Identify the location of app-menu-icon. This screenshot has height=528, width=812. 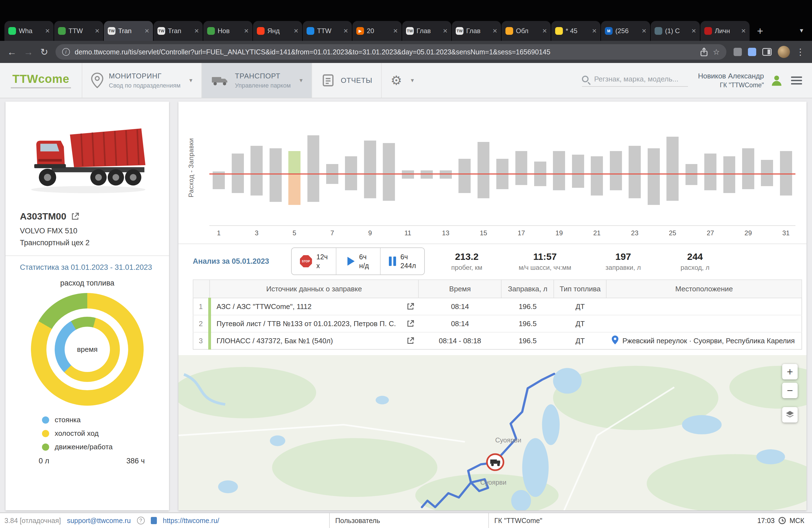
(796, 80).